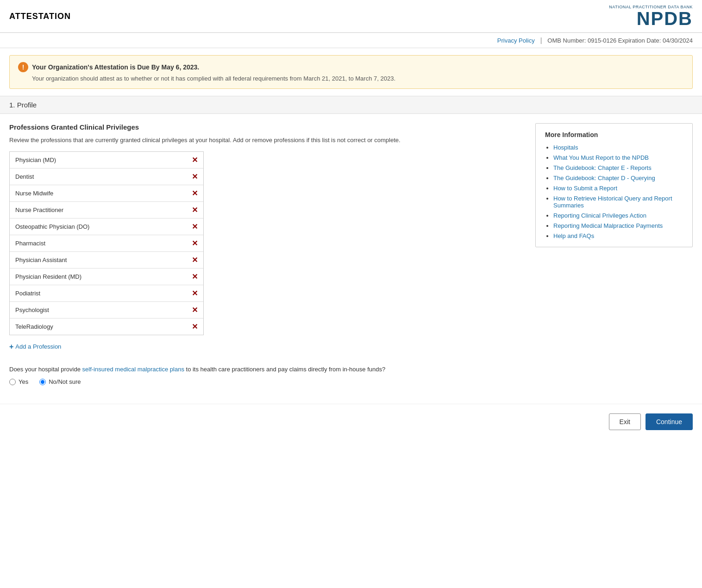 The image size is (702, 588). What do you see at coordinates (23, 382) in the screenshot?
I see `radio-yes-label: Yes` at bounding box center [23, 382].